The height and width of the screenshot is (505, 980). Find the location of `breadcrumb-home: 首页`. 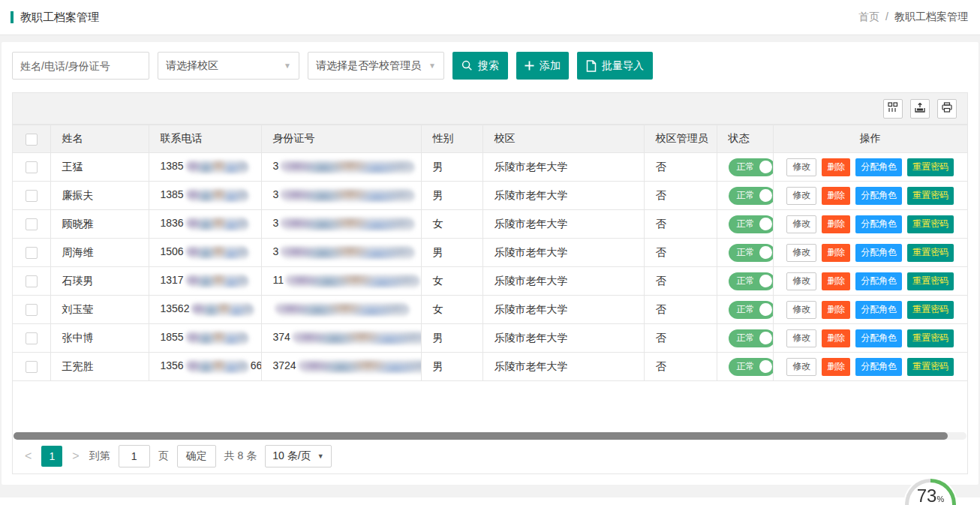

breadcrumb-home: 首页 is located at coordinates (869, 17).